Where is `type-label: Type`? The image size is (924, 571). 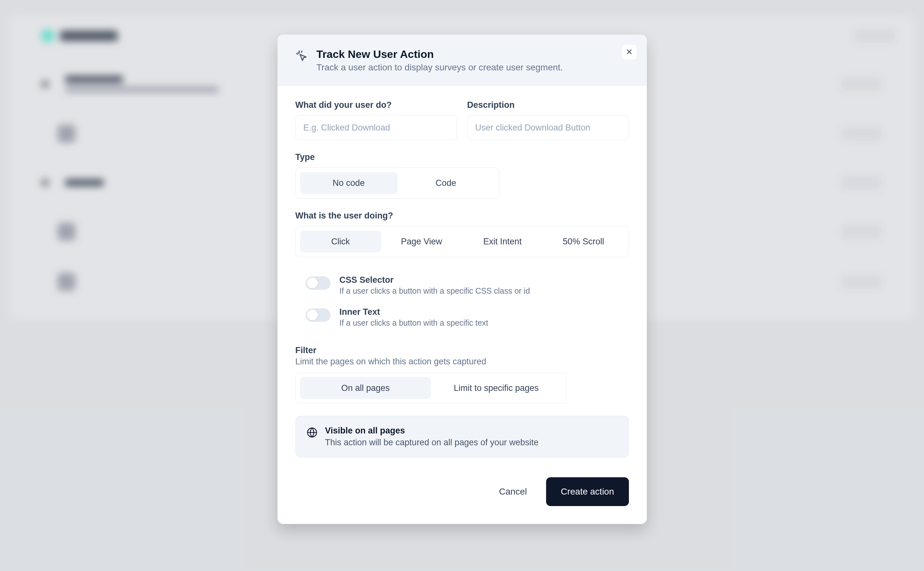
type-label: Type is located at coordinates (462, 157).